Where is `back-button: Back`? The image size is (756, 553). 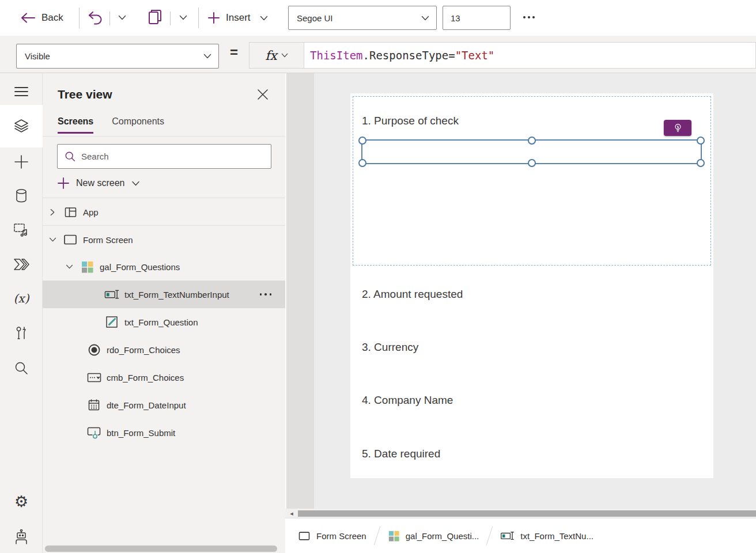
back-button: Back is located at coordinates (41, 18).